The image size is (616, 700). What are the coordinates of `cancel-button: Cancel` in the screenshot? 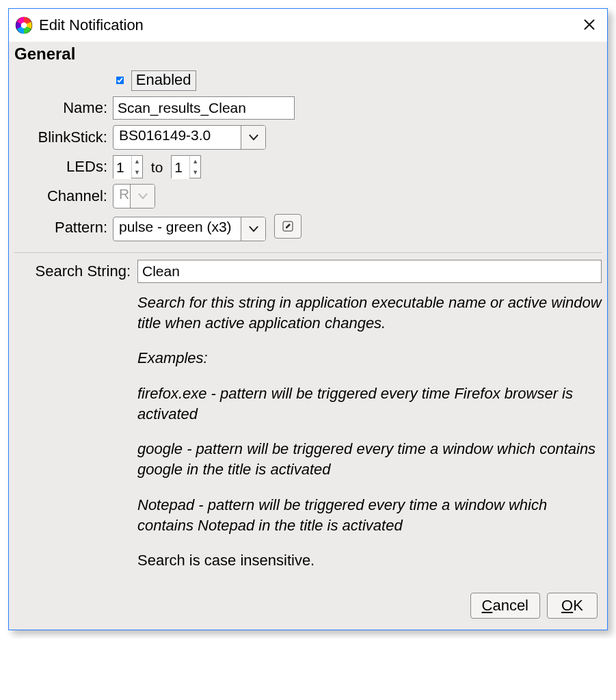 It's located at (505, 606).